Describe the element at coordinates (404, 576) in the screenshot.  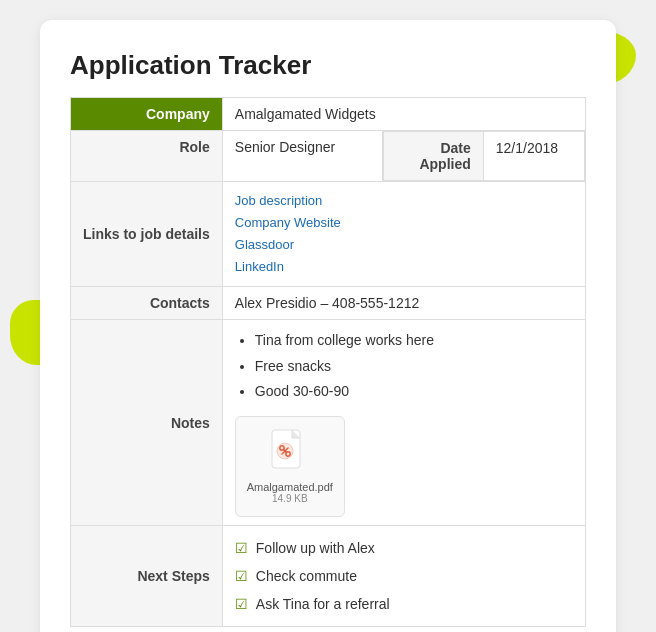
I see `step-item-2: ☑ Check commute` at that location.